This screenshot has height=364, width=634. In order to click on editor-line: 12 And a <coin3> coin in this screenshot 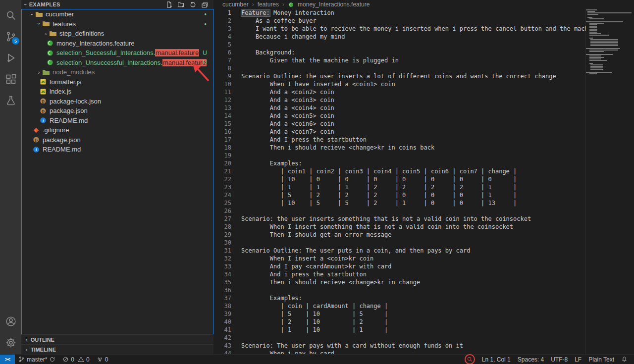, I will do `click(400, 100)`.